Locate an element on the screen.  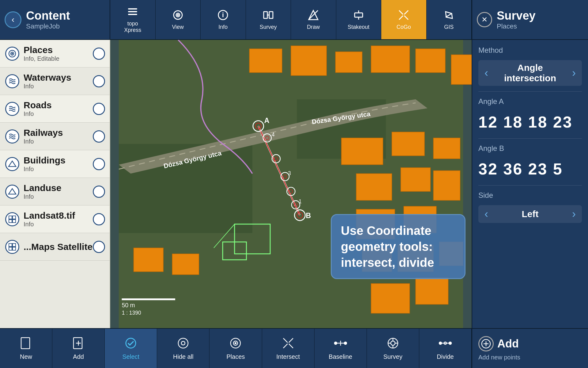
new-icon is located at coordinates (26, 344).